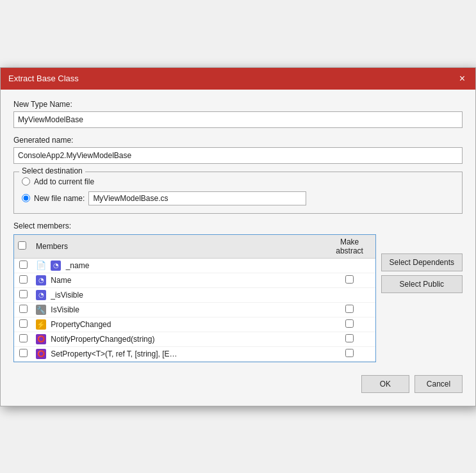 This screenshot has height=473, width=476. What do you see at coordinates (41, 310) in the screenshot?
I see `wrench-icon: 🔧` at bounding box center [41, 310].